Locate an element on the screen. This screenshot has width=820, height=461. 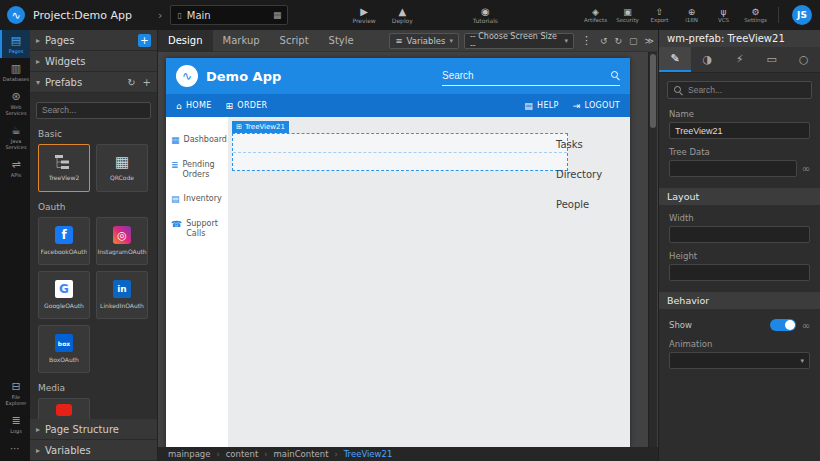
prefab-tile-media is located at coordinates (64, 409).